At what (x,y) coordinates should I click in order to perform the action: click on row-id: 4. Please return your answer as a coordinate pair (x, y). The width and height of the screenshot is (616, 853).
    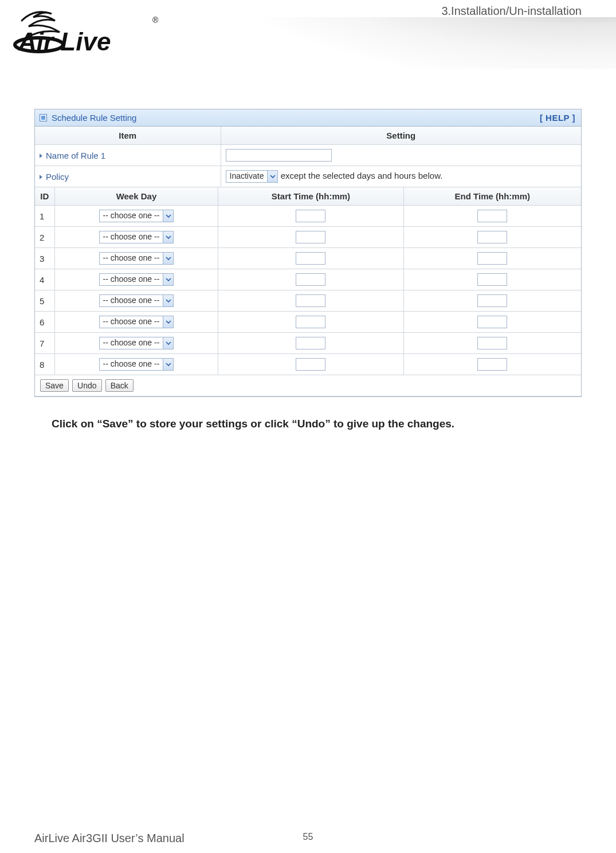
    Looking at the image, I should click on (45, 280).